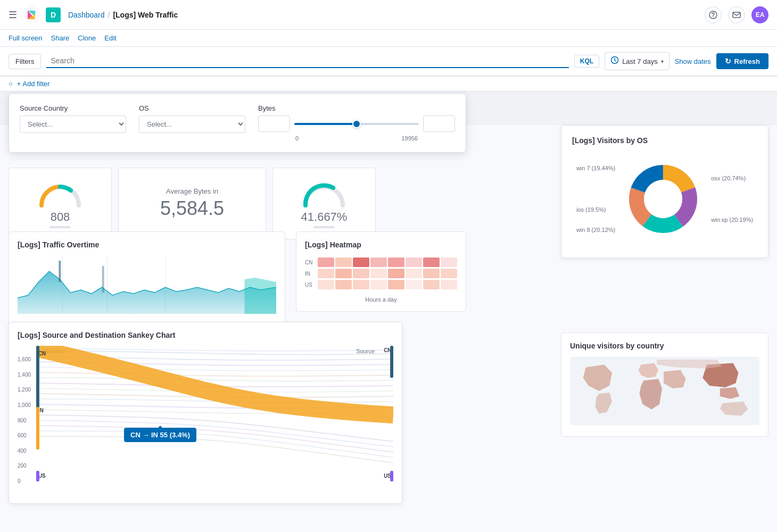 This screenshot has height=532, width=777. What do you see at coordinates (325, 217) in the screenshot?
I see `gauge-2-value: 41.667%` at bounding box center [325, 217].